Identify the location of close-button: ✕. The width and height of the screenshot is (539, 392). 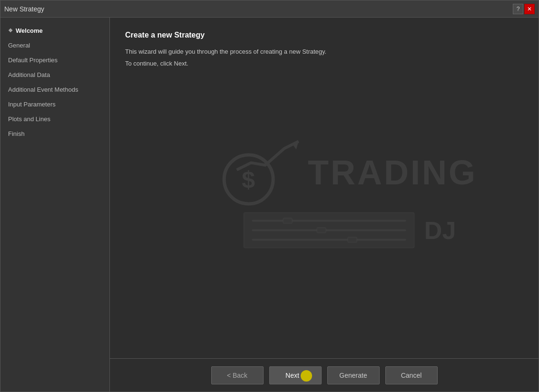
(529, 9).